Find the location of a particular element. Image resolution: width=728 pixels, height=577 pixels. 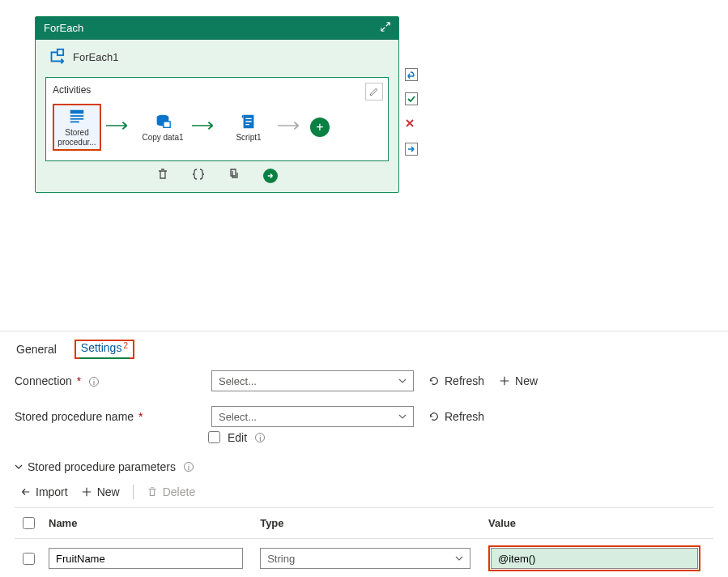

status-arrow-icon is located at coordinates (411, 149).